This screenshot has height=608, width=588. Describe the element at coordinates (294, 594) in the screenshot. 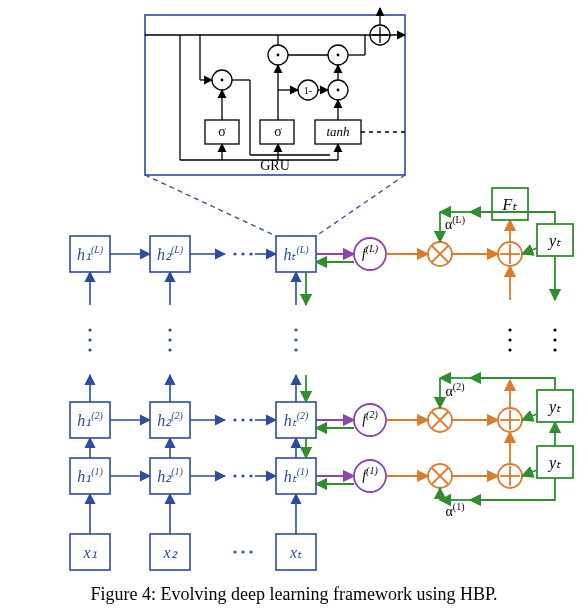

I see `figure-caption: Figure 4: Evolving deep learning framewo…` at that location.